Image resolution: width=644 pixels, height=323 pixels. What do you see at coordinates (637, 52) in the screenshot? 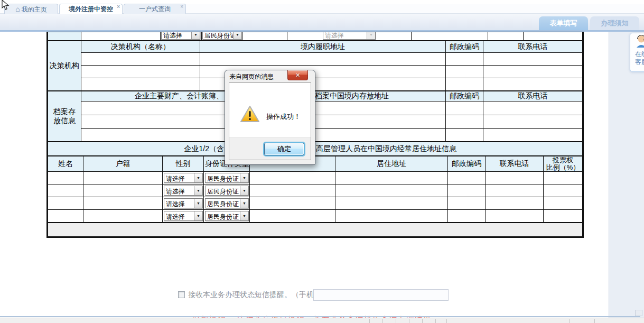
I see `online-service-widget: 在线 客服` at bounding box center [637, 52].